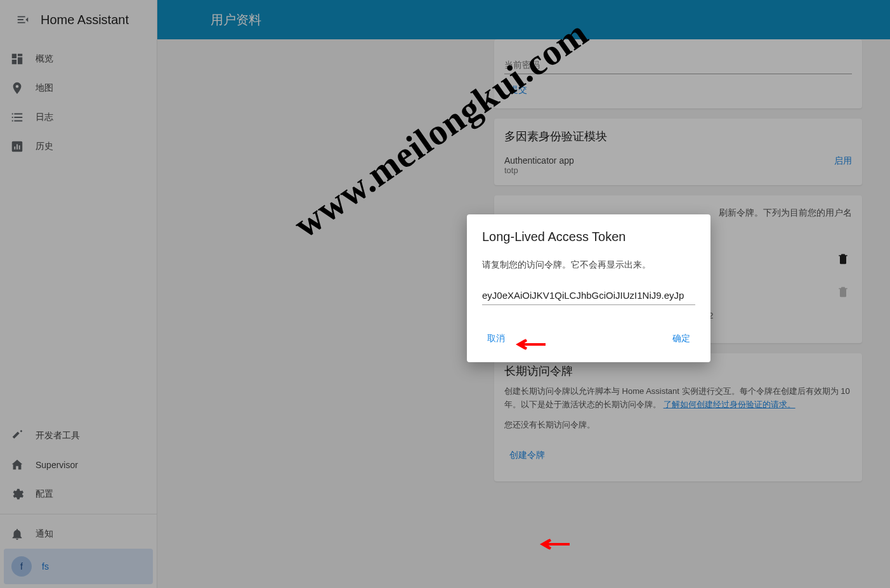 This screenshot has width=890, height=588. What do you see at coordinates (589, 288) in the screenshot?
I see `token-dialog: Long-Lived Access Token 请复制您的访问令牌。它不会再显示…` at bounding box center [589, 288].